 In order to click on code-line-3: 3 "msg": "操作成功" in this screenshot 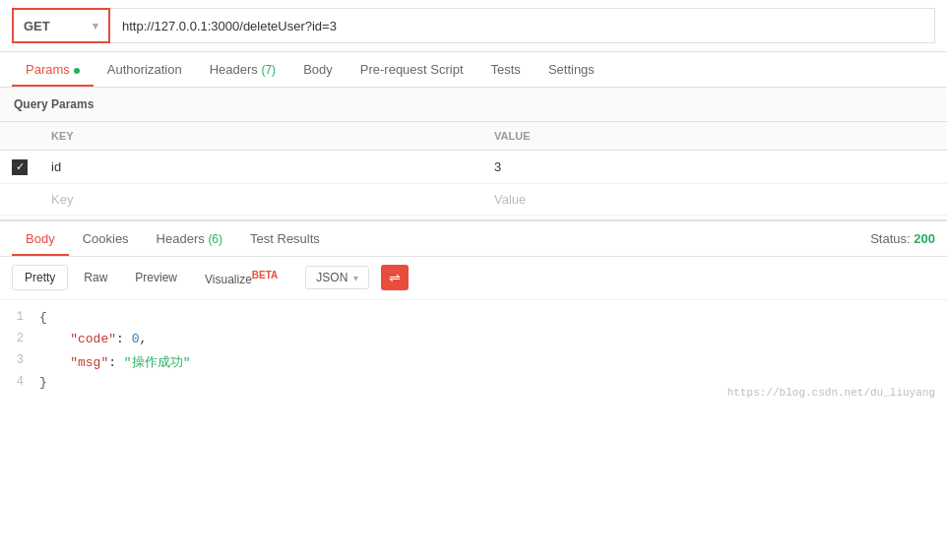, I will do `click(474, 362)`.